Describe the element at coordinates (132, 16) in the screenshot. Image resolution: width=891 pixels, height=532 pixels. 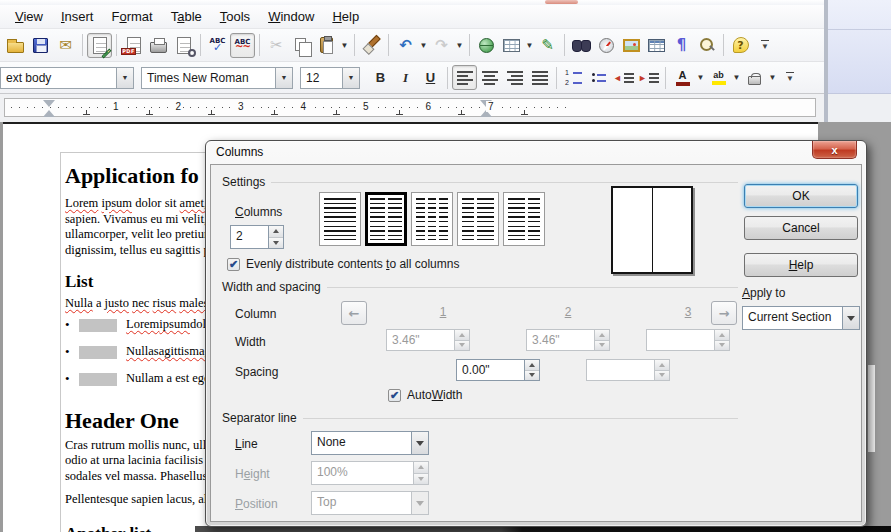
I see `menu-format: Format` at that location.